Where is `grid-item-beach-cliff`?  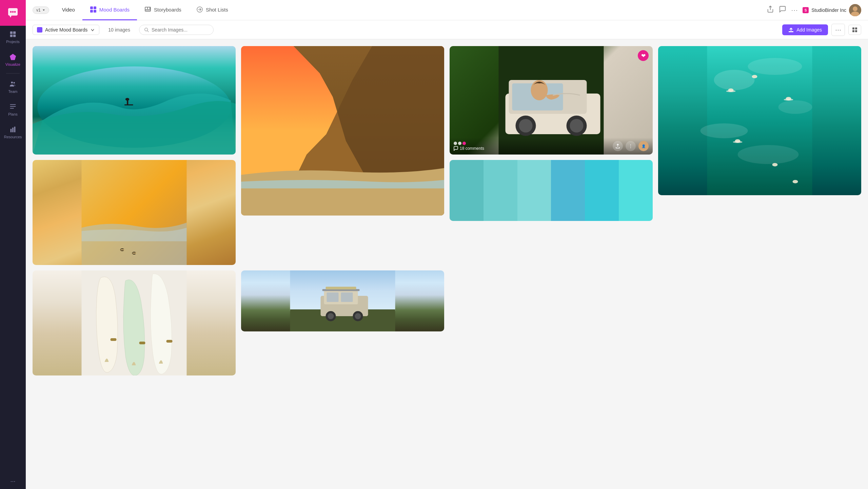 grid-item-beach-cliff is located at coordinates (342, 131).